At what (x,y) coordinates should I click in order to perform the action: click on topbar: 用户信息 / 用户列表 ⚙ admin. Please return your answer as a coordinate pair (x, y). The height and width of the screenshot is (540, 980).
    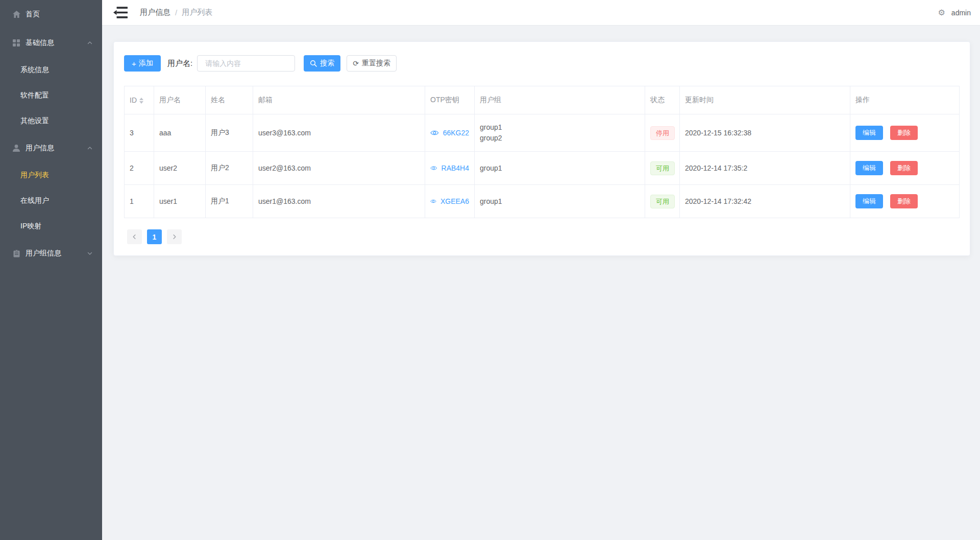
    Looking at the image, I should click on (541, 13).